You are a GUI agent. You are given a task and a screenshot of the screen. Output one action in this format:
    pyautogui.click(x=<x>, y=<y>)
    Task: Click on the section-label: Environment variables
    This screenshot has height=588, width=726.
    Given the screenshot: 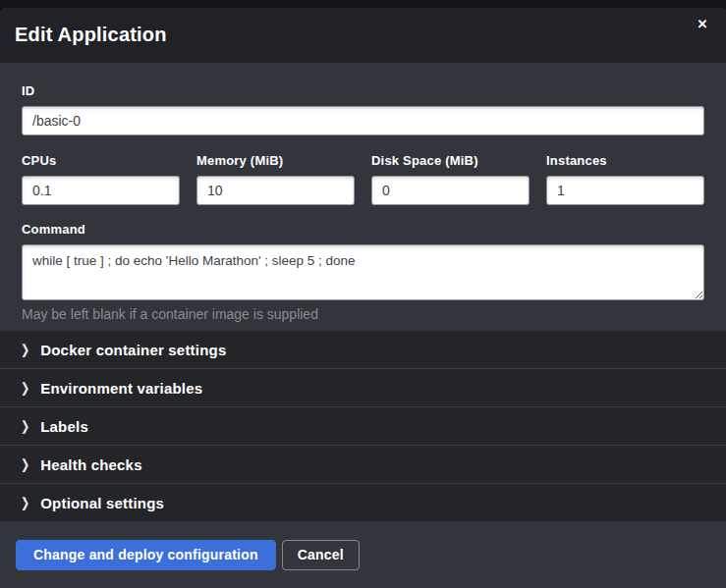 What is the action you would take?
    pyautogui.click(x=122, y=389)
    